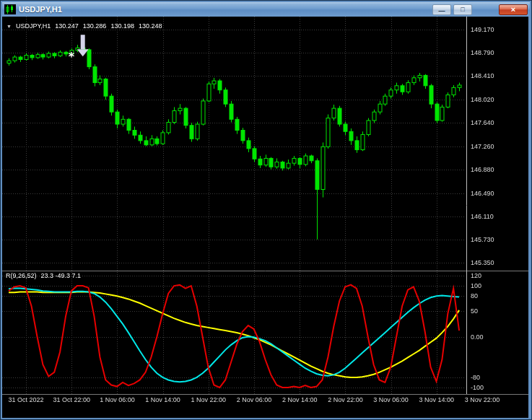 Image resolution: width=532 pixels, height=420 pixels. I want to click on indicator-label: R(9,26,52) 23.3 -49.3 7.1, so click(43, 276).